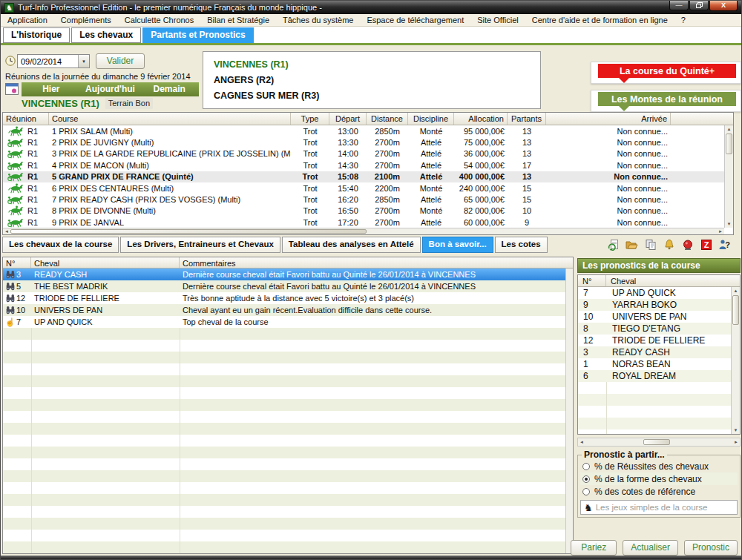 This screenshot has width=742, height=560. What do you see at coordinates (364, 199) in the screenshot?
I see `race-row: R1 7 PRIX READY CASH (PRIX DES VOSGES) (…` at bounding box center [364, 199].